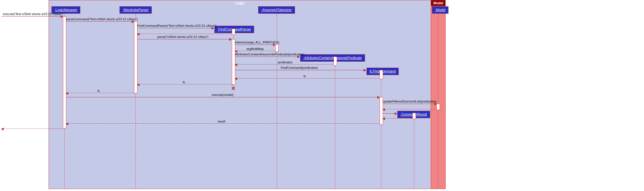 The width and height of the screenshot is (644, 191). Describe the element at coordinates (438, 95) in the screenshot. I see `frame-model: Model` at that location.